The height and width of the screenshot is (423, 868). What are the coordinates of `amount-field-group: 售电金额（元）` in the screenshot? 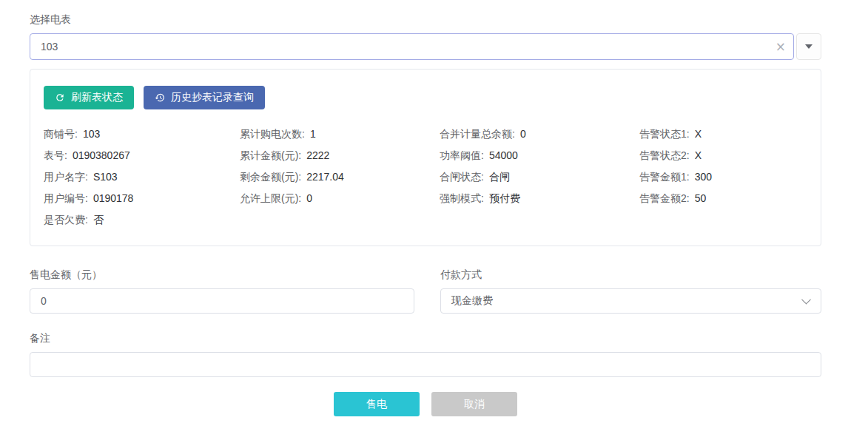 It's located at (222, 291).